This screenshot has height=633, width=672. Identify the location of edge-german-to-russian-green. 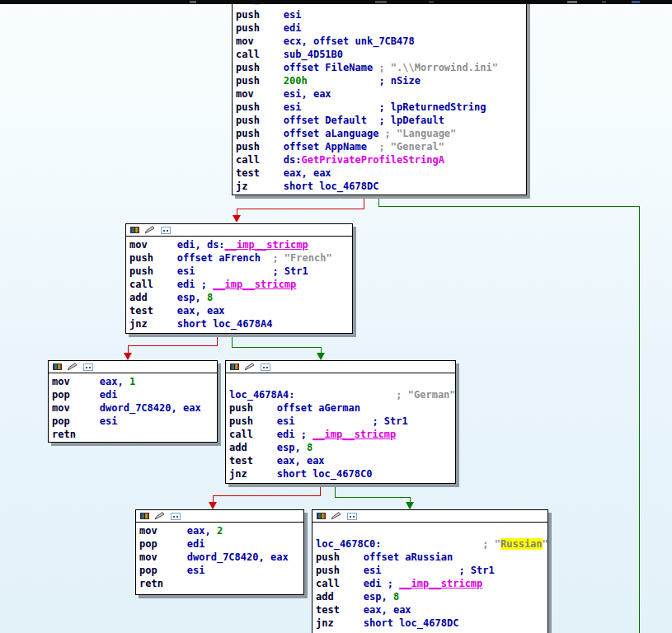
(373, 498).